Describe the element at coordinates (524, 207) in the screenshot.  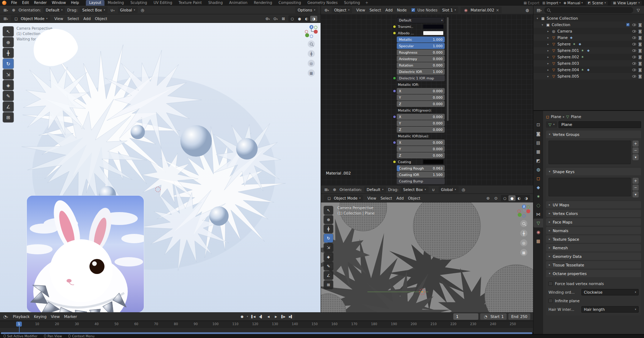
I see `gizmo-axis-z: Z` at that location.